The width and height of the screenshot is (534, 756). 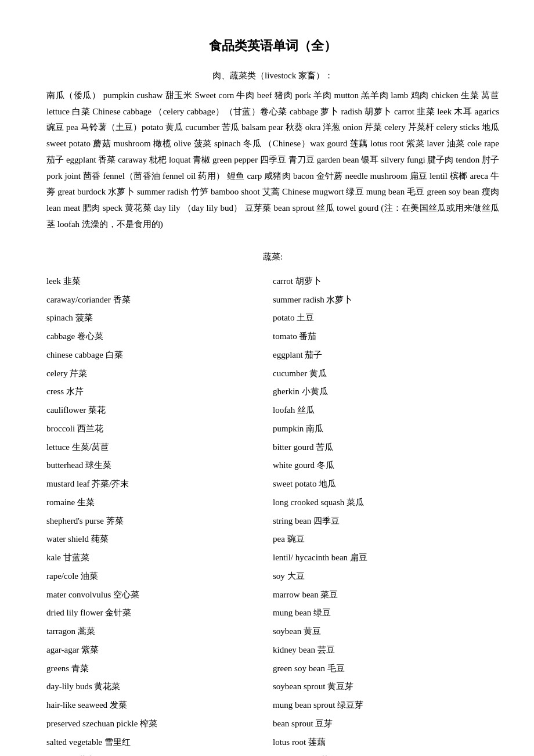 What do you see at coordinates (273, 558) in the screenshot?
I see `table-row: kale 甘蓝菜lentil/ hycacinth bean 扁豆` at bounding box center [273, 558].